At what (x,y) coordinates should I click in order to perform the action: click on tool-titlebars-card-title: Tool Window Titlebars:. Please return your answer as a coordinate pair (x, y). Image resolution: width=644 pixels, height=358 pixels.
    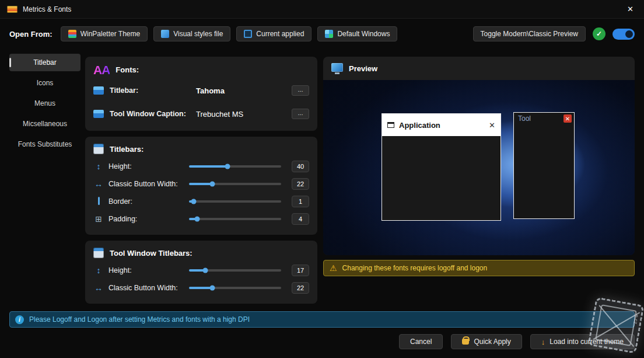
    Looking at the image, I should click on (151, 253).